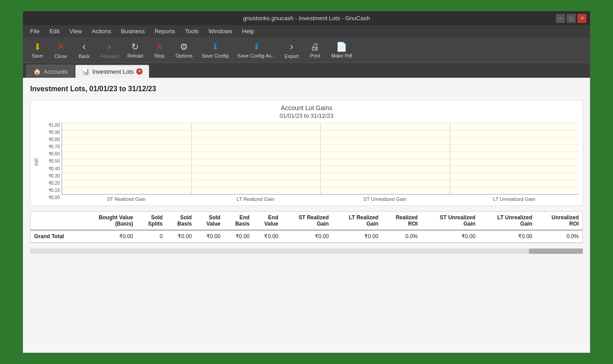  Describe the element at coordinates (220, 31) in the screenshot. I see `menu-windows: Windows` at that location.